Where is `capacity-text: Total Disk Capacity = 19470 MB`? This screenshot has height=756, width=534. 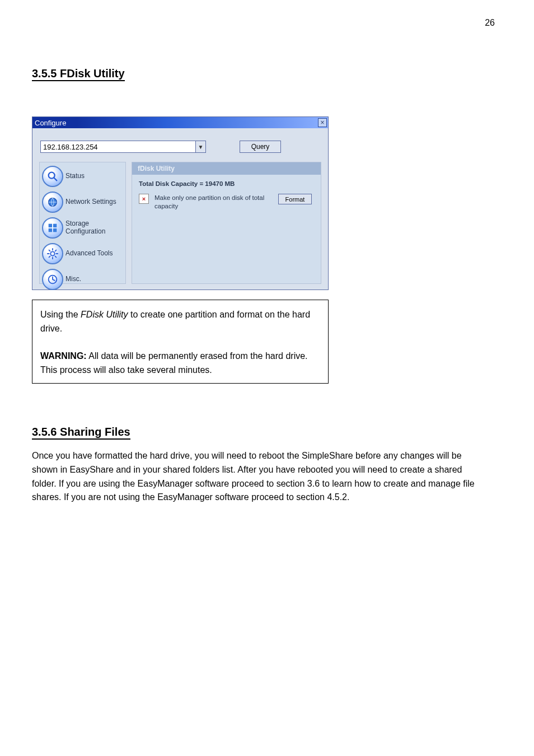 capacity-text: Total Disk Capacity = 19470 MB is located at coordinates (226, 184).